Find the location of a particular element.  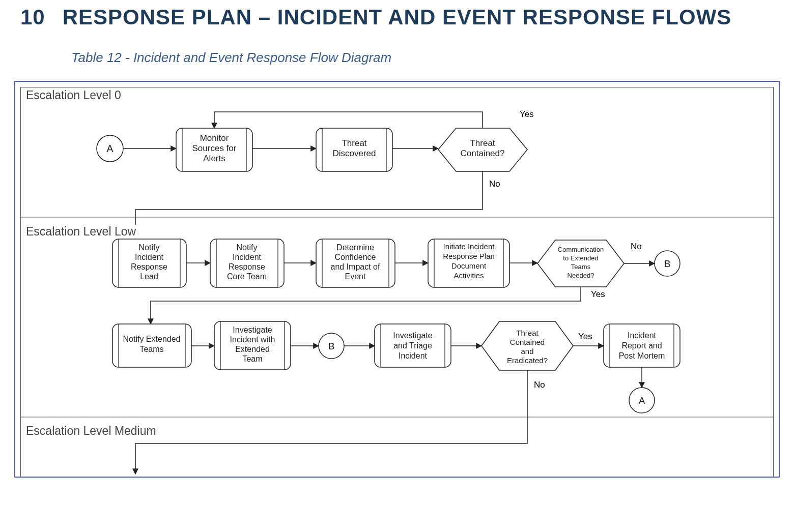

svg-text: Needed? is located at coordinates (581, 276).